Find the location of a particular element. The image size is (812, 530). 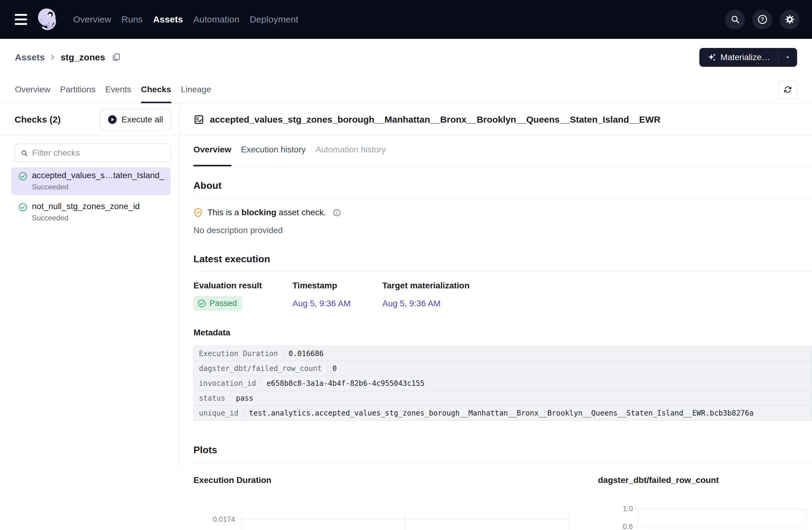

check-name: accepted_values_s…taten_Island_ is located at coordinates (98, 175).